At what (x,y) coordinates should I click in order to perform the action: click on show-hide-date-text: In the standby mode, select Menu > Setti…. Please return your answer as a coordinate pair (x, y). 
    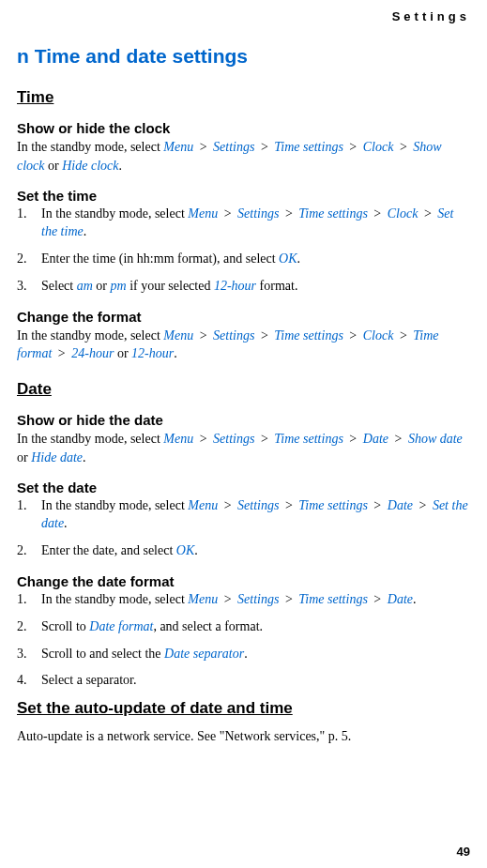
    Looking at the image, I should click on (244, 449).